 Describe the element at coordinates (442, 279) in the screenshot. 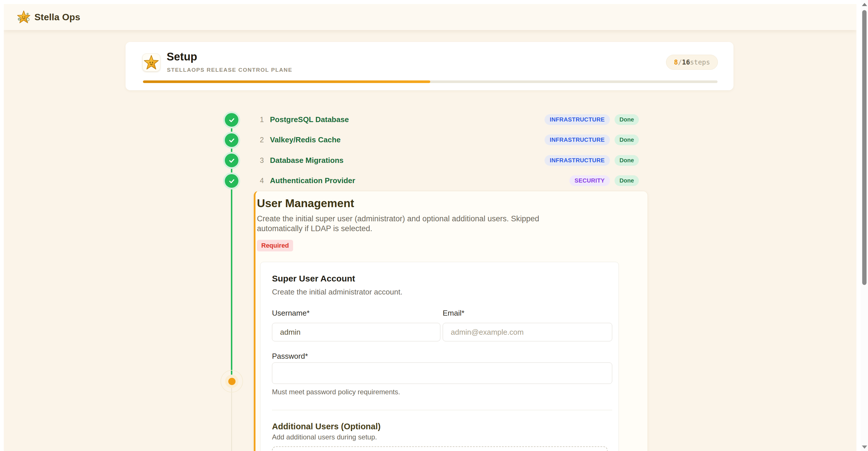

I see `super-user-title: Super User Account` at that location.